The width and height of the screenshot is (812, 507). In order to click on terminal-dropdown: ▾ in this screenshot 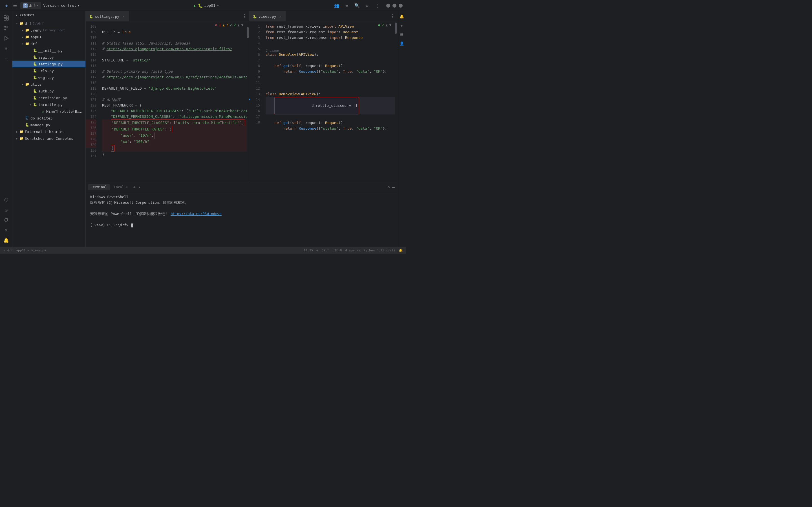, I will do `click(140, 187)`.